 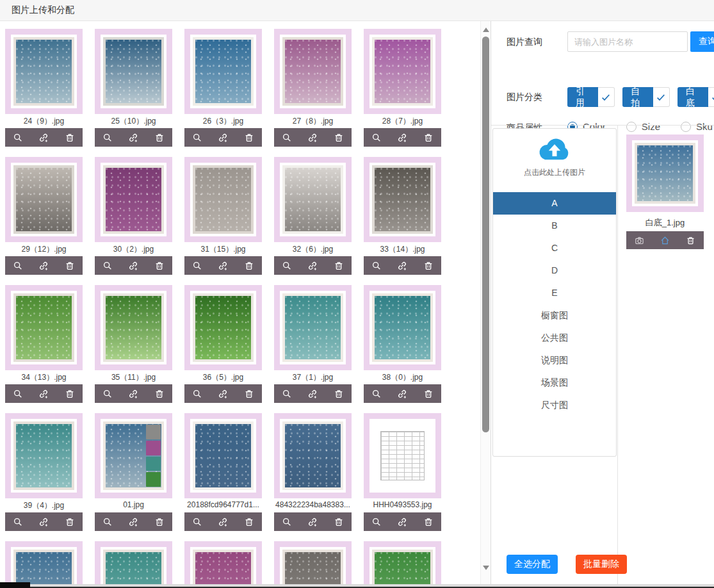 I want to click on assigned-image-card, so click(x=665, y=173).